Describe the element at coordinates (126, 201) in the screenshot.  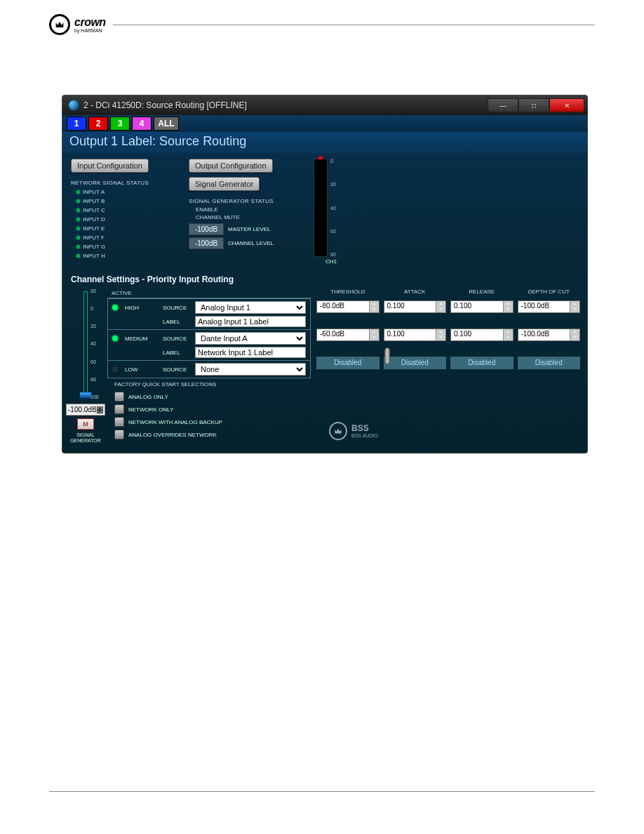
I see `list-item: INPUT B` at that location.